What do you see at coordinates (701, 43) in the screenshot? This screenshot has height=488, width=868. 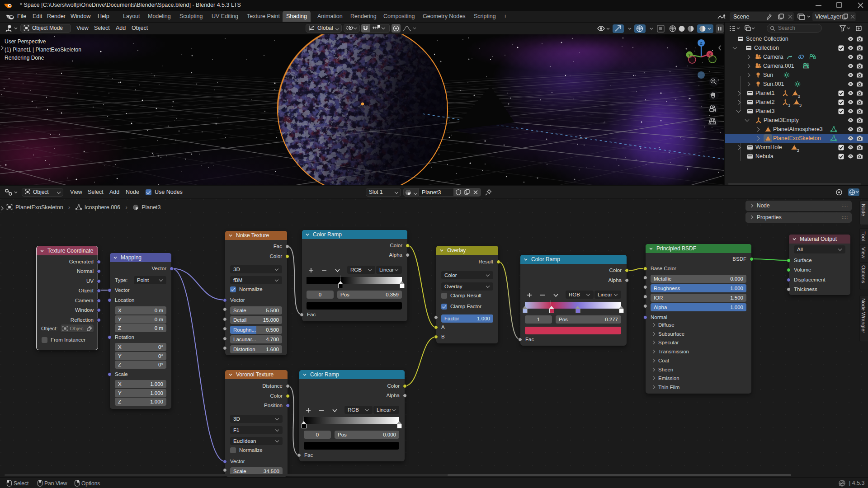 I see `svg-text: Z` at bounding box center [701, 43].